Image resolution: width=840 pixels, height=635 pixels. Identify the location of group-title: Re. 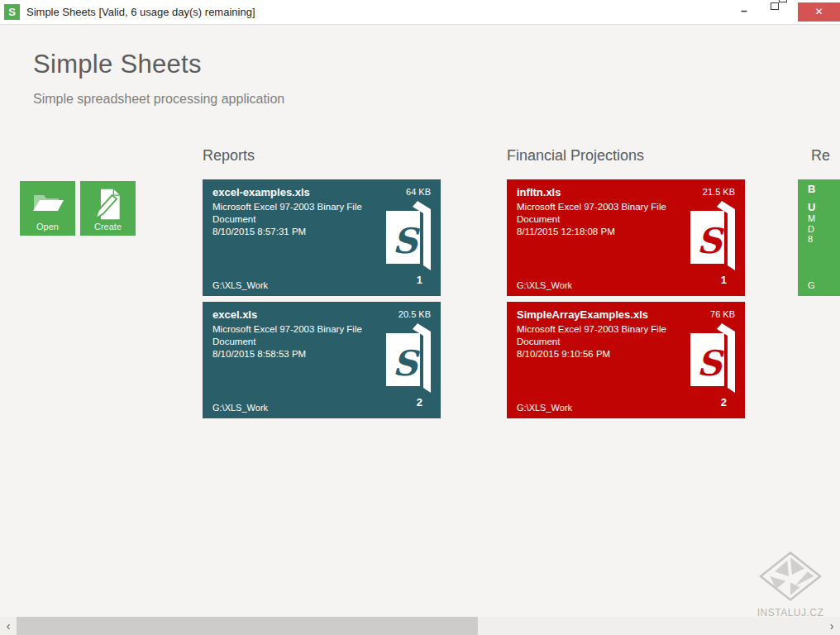
(819, 164).